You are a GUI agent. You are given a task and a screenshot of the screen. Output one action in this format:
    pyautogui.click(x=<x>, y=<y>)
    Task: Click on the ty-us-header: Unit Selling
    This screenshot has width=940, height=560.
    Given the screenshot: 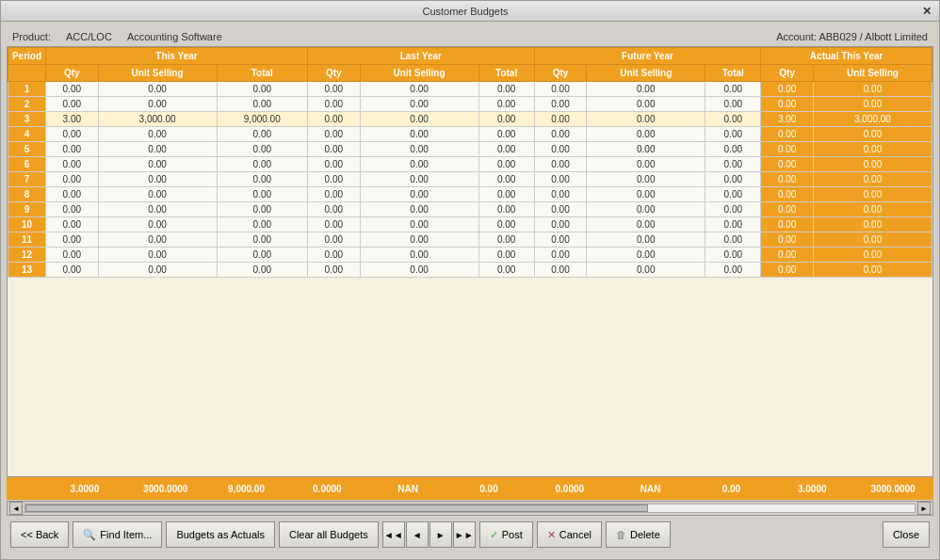 What is the action you would take?
    pyautogui.click(x=157, y=73)
    